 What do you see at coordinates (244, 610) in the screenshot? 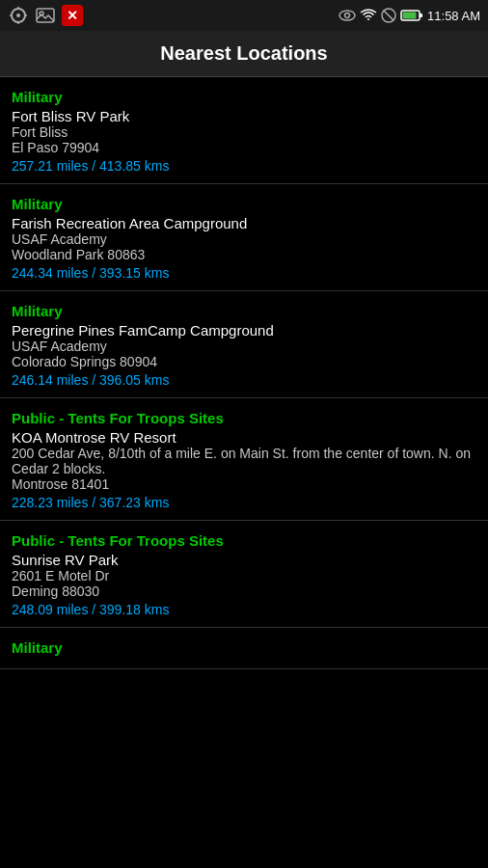
I see `distance-label: 248.09 miles / 399.18 kms` at bounding box center [244, 610].